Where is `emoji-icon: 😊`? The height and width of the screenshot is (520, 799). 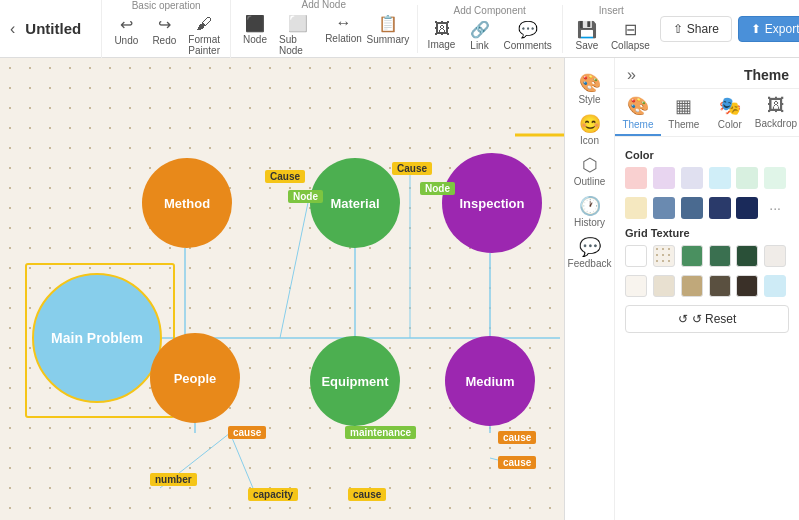 emoji-icon: 😊 is located at coordinates (590, 124).